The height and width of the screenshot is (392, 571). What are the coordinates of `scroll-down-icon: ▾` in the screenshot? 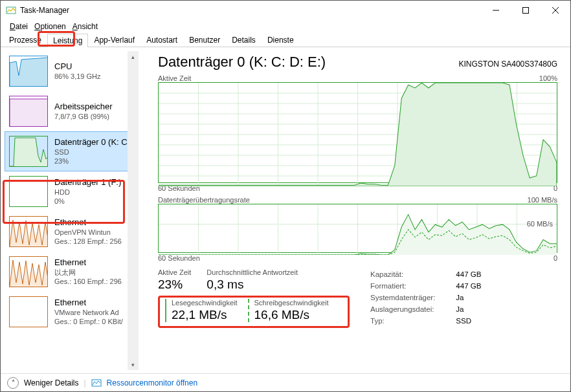 It's located at (133, 365).